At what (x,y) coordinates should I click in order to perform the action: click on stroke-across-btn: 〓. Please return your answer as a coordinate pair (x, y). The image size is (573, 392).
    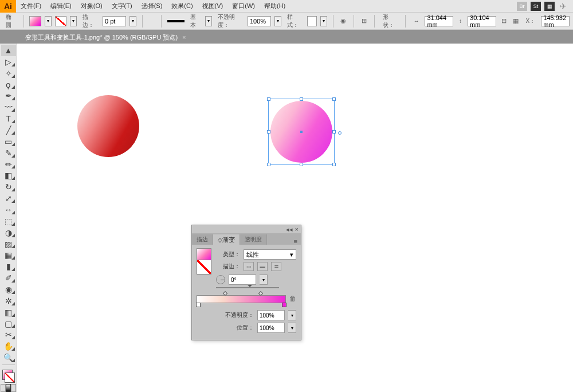
    Looking at the image, I should click on (276, 266).